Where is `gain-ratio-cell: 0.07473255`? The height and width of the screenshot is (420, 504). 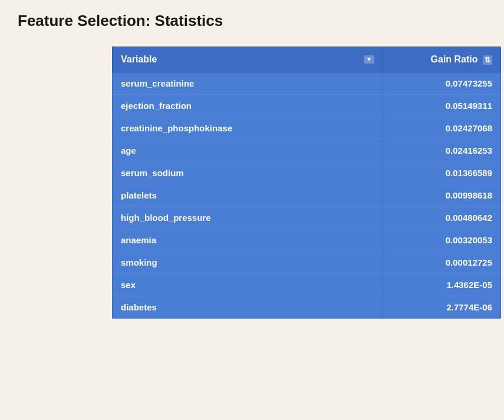
gain-ratio-cell: 0.07473255 is located at coordinates (442, 84).